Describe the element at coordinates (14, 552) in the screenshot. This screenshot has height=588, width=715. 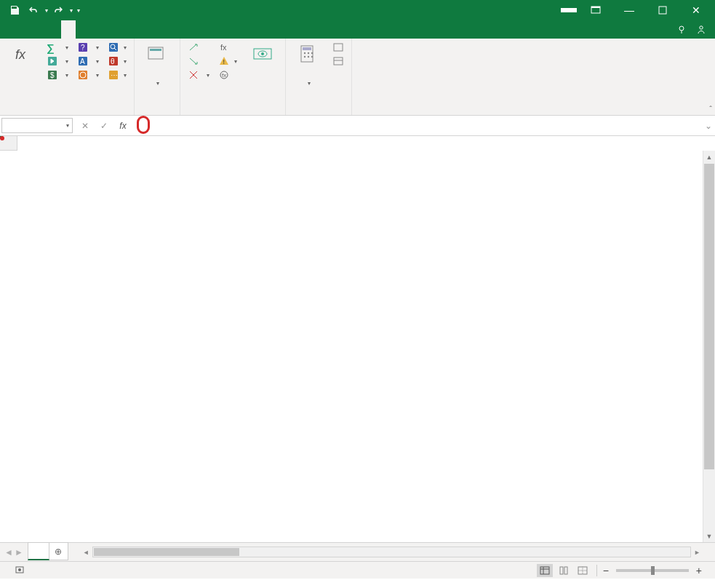
I see `sheet-nav: ◄ ►` at that location.